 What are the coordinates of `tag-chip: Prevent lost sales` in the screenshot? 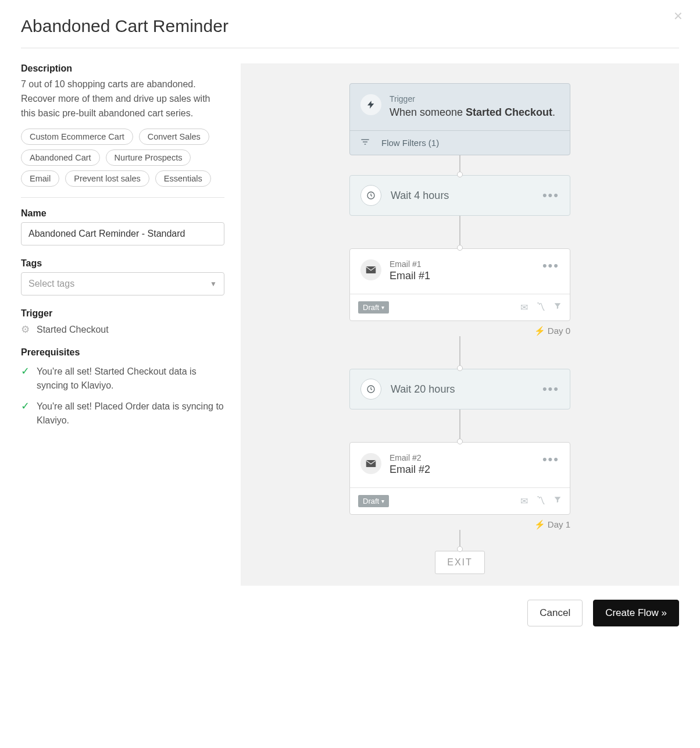 It's located at (107, 179).